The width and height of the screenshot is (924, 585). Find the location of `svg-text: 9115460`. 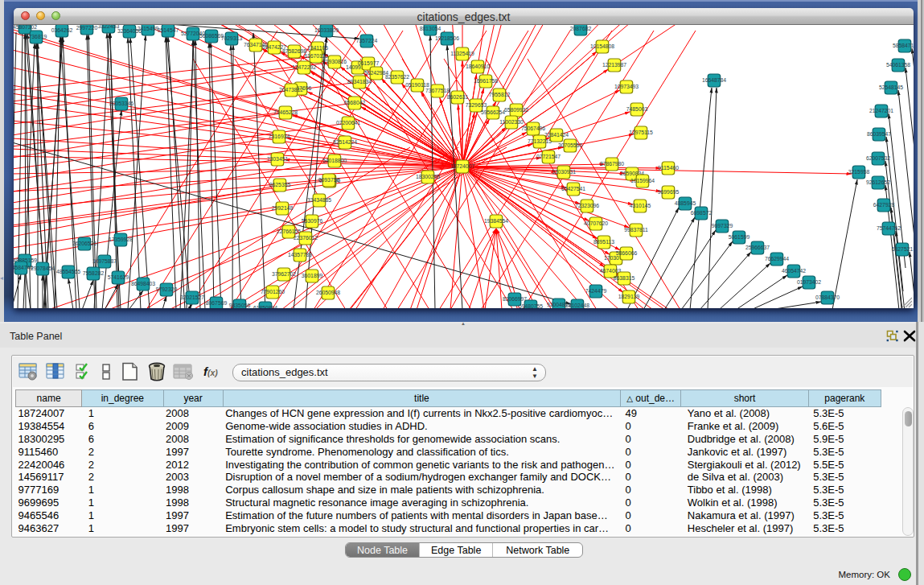

svg-text: 9115460 is located at coordinates (668, 167).